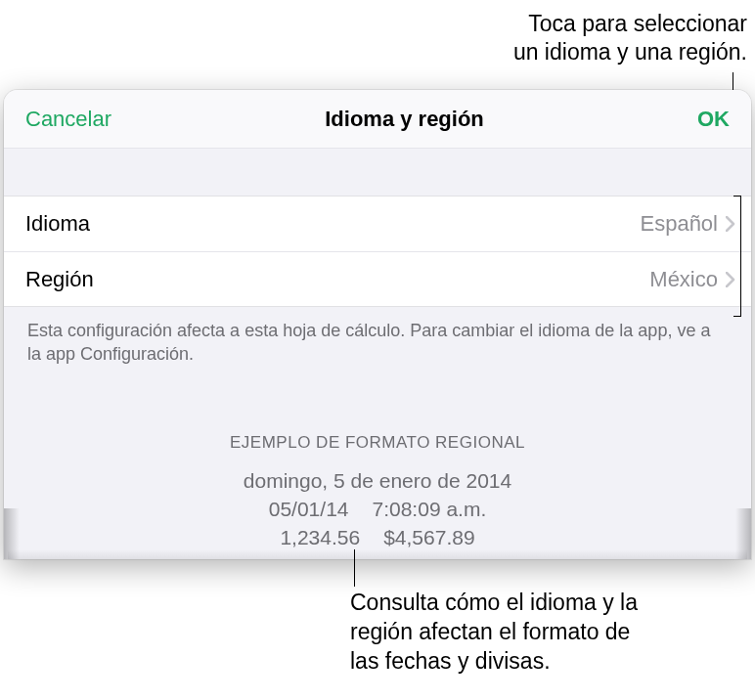 The width and height of the screenshot is (755, 700). Describe the element at coordinates (354, 568) in the screenshot. I see `callout-bottom-leader` at that location.